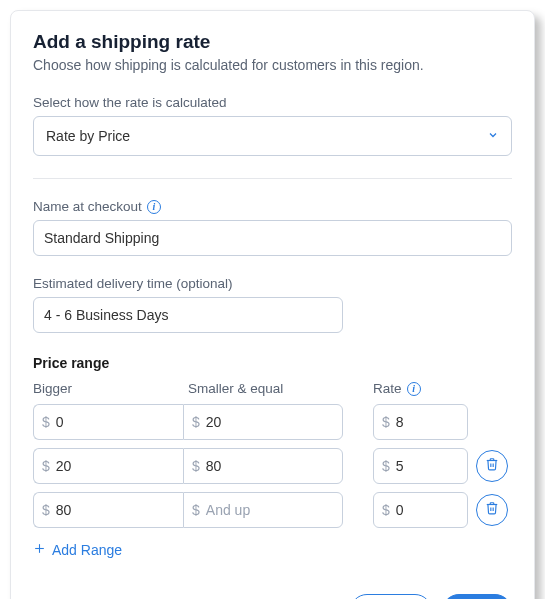 Image resolution: width=545 pixels, height=599 pixels. What do you see at coordinates (272, 238) in the screenshot?
I see `name-input` at bounding box center [272, 238].